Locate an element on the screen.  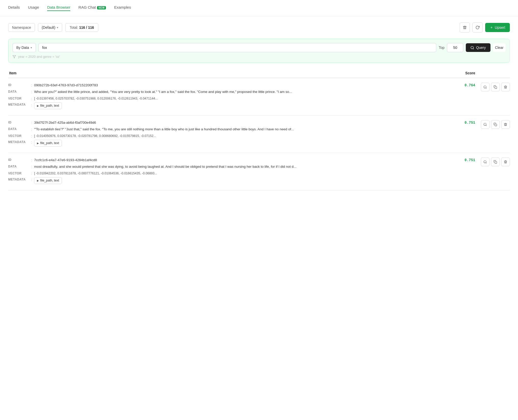
record-fields: ID : 7ccfc1c6-e4a7-47e6-9193-4284b1af4cd… is located at coordinates (226, 172).